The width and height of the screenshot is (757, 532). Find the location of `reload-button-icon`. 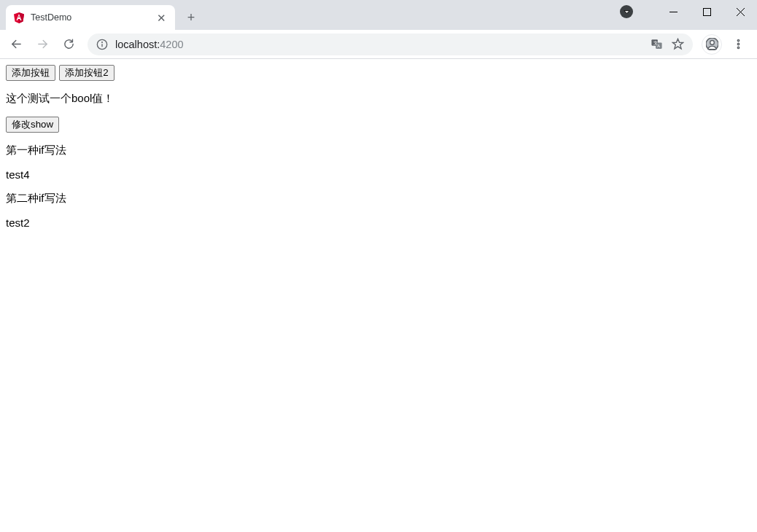

reload-button-icon is located at coordinates (69, 44).